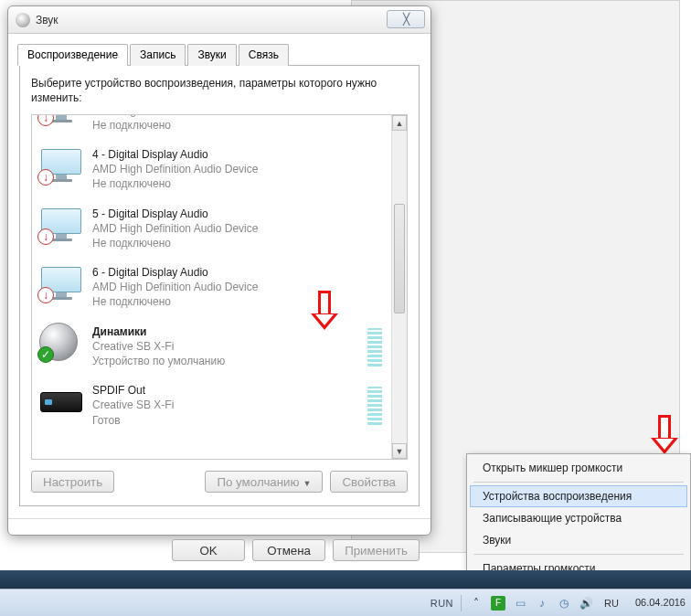 The height and width of the screenshot is (616, 691). I want to click on scrollbar: ▲ ▼, so click(399, 287).